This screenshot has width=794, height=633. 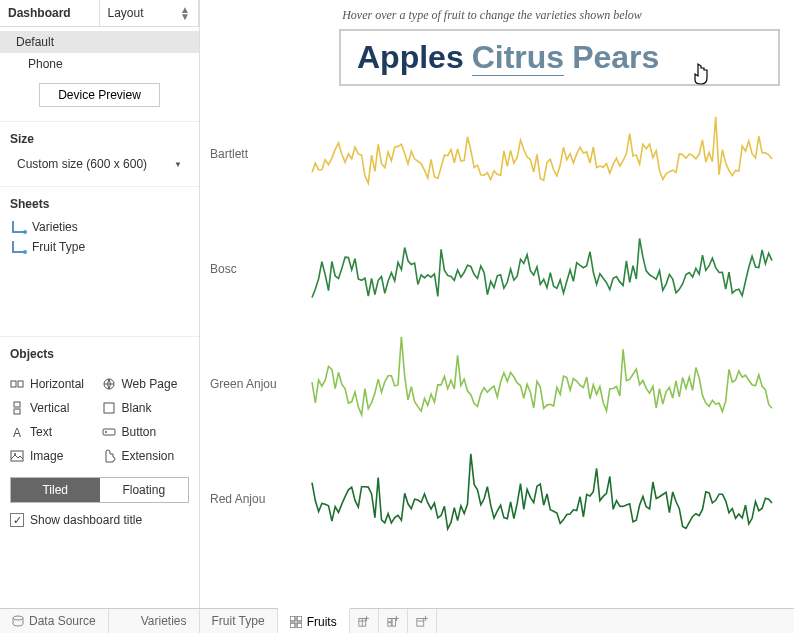 What do you see at coordinates (50, 13) in the screenshot?
I see `tab-dashboard: Dashboard` at bounding box center [50, 13].